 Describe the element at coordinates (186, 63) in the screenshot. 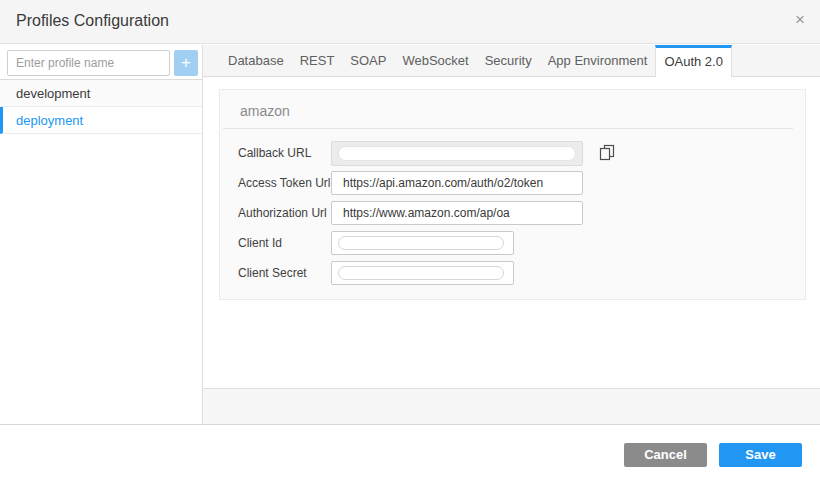

I see `add-profile-button: +` at that location.